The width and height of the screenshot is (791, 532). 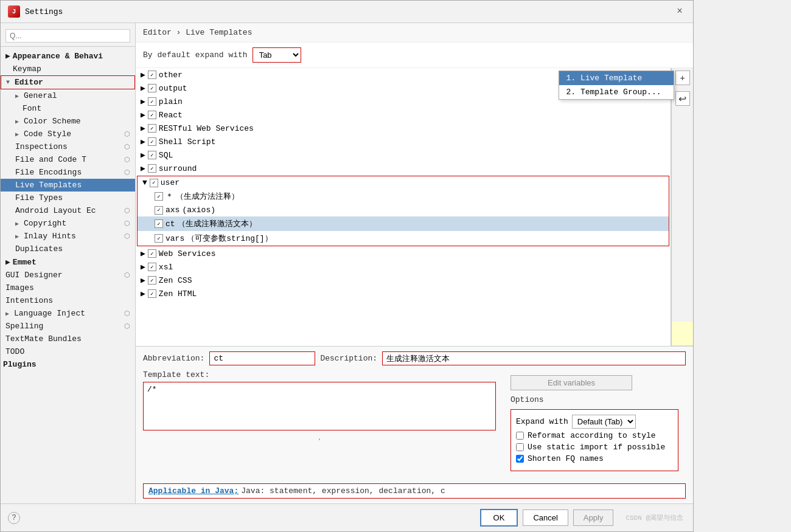 I want to click on edit-variables-button: Edit variables, so click(x=571, y=383).